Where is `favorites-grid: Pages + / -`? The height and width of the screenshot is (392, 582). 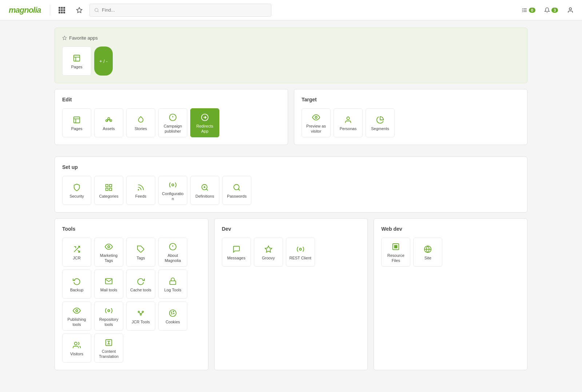 favorites-grid: Pages + / - is located at coordinates (291, 61).